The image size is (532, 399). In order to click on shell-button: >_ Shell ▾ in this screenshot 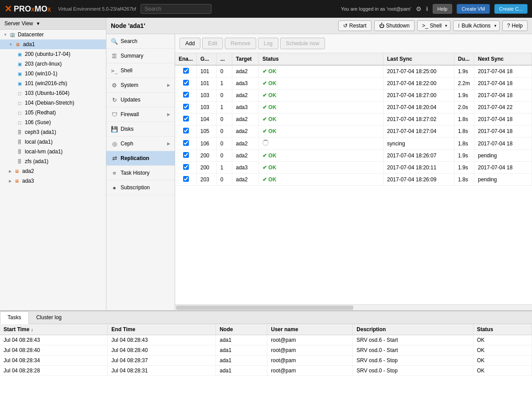, I will do `click(434, 26)`.